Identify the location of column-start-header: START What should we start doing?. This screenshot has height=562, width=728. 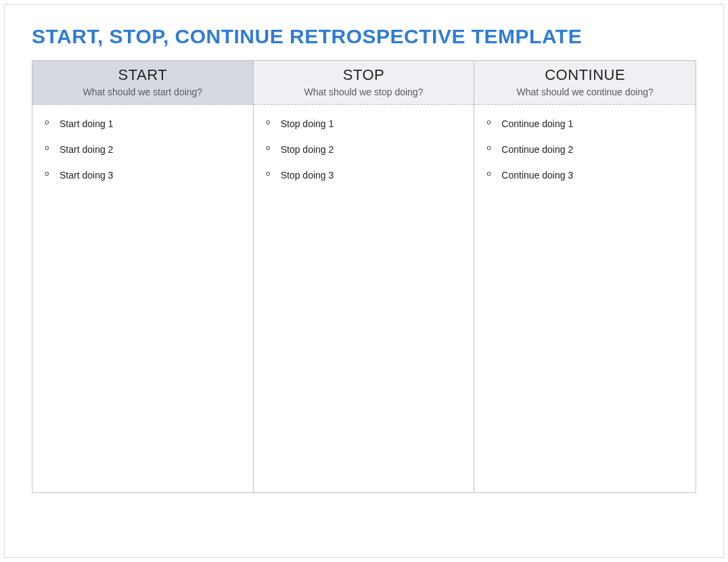
(143, 83).